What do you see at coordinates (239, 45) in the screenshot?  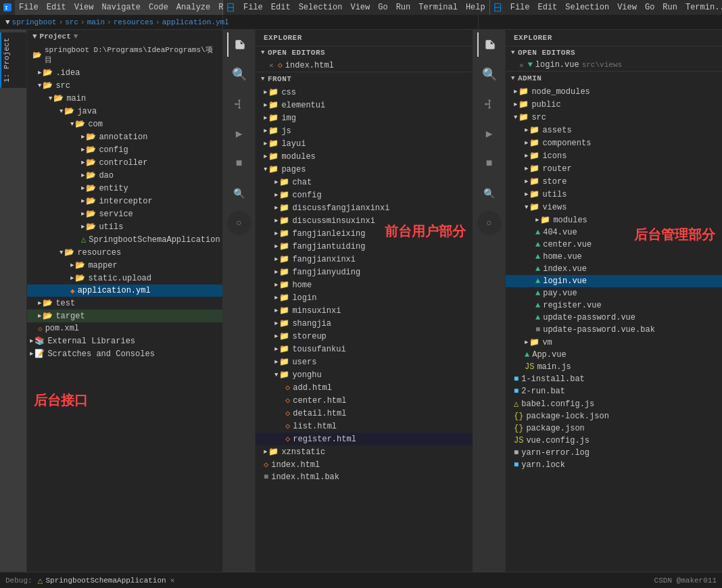 I see `explorer-icon-mid` at bounding box center [239, 45].